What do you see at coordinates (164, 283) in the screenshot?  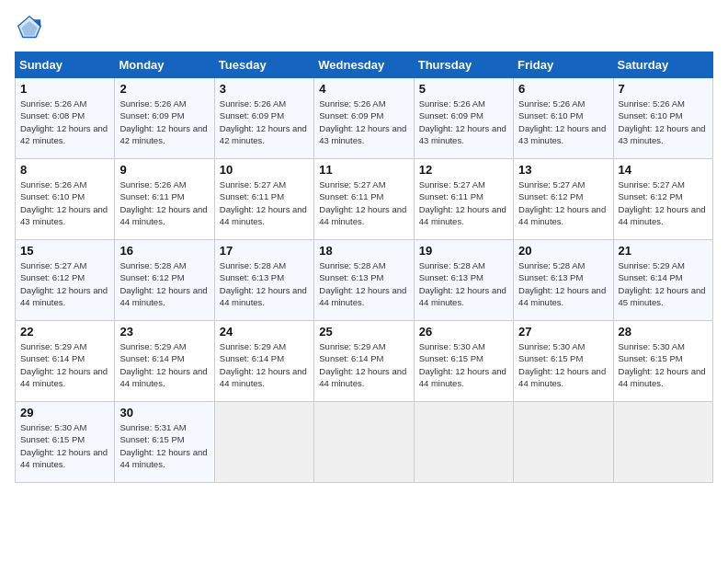 I see `day-info: Sunrise: 5:28 AM Sunset: 6:12 PM Dayligh…` at bounding box center [164, 283].